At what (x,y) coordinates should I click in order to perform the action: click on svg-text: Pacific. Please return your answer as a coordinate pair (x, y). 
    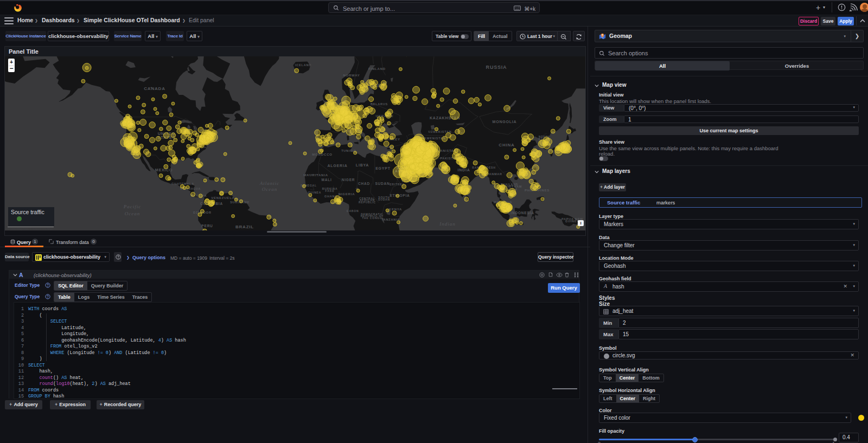
    Looking at the image, I should click on (132, 207).